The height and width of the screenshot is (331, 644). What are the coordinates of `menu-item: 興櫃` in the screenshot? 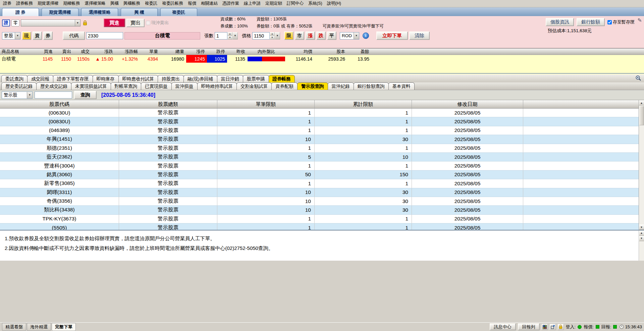 It's located at (115, 3).